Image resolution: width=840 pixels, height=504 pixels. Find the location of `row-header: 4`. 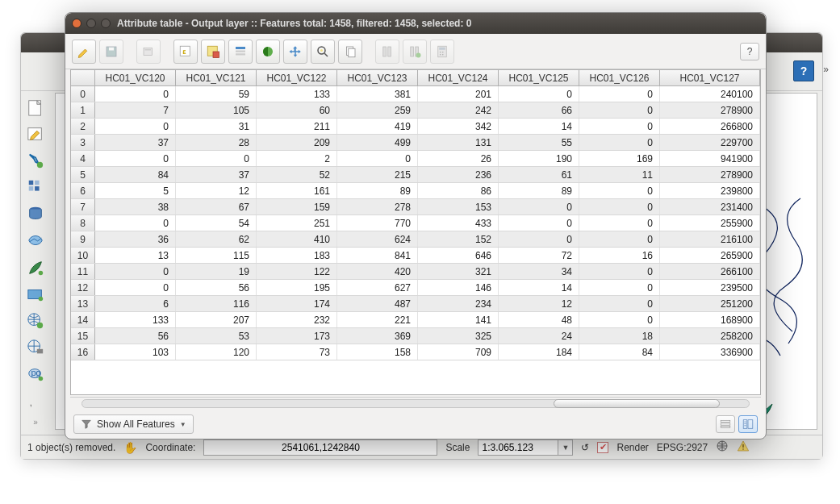

row-header: 4 is located at coordinates (83, 158).